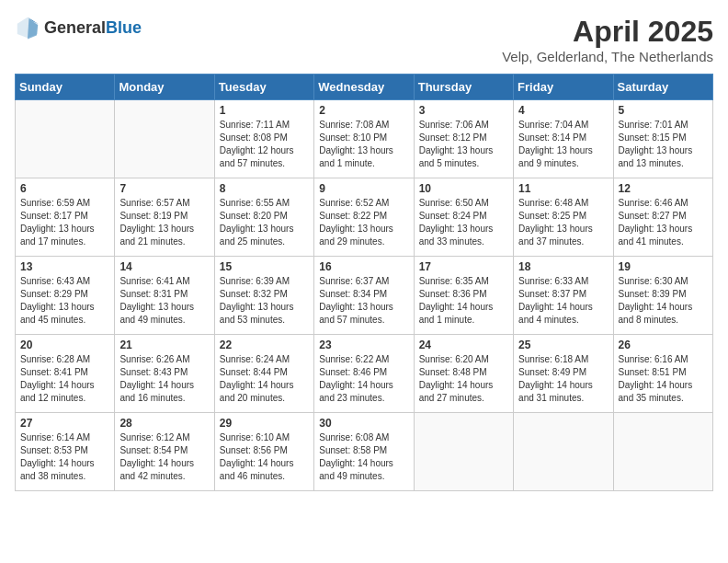  I want to click on calendar-cell: 30Sunrise: 6:08 AMSunset: 8:58 PMDayligh…, so click(364, 453).